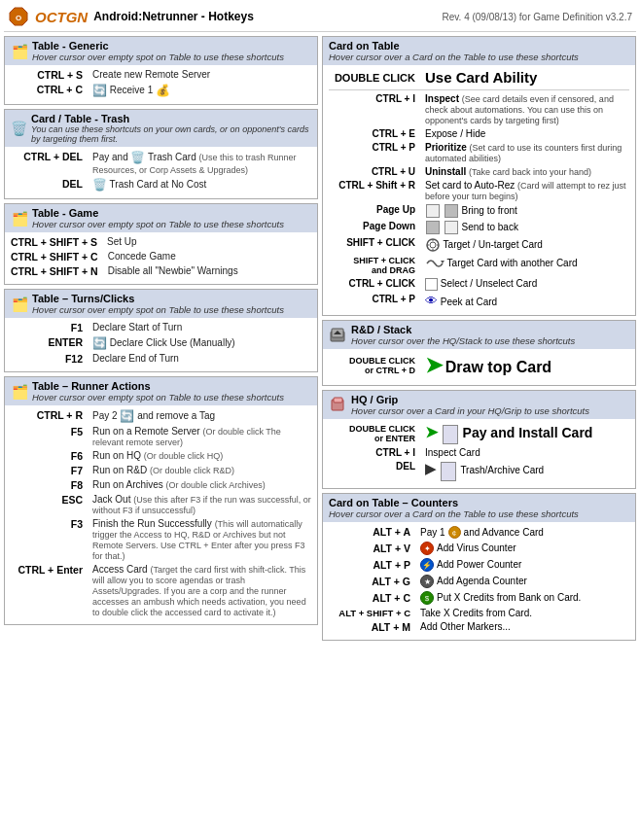 Image resolution: width=640 pixels, height=840 pixels. I want to click on key-ctrl-u: CTRL + U, so click(375, 171).